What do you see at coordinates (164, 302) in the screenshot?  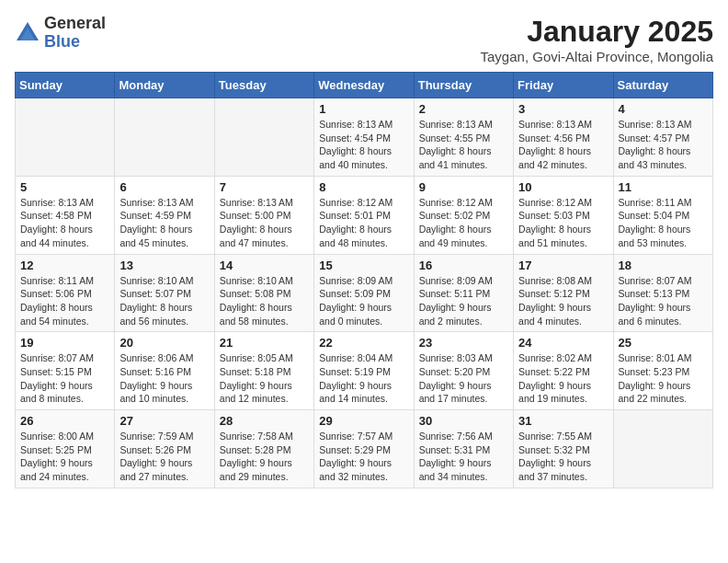 I see `day-info: Sunrise: 8:10 AMSunset: 5:07 PMDaylight:…` at bounding box center [164, 302].